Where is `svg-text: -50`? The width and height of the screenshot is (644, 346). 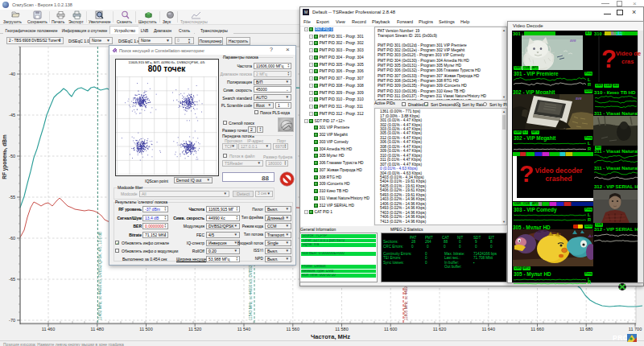 svg-text: -50 is located at coordinates (12, 156).